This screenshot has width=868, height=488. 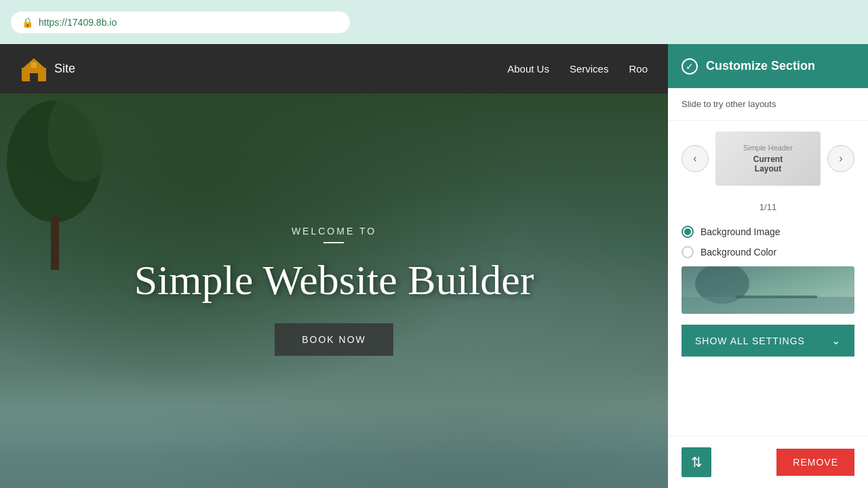 What do you see at coordinates (768, 232) in the screenshot?
I see `bg-image-option: Background Image` at bounding box center [768, 232].